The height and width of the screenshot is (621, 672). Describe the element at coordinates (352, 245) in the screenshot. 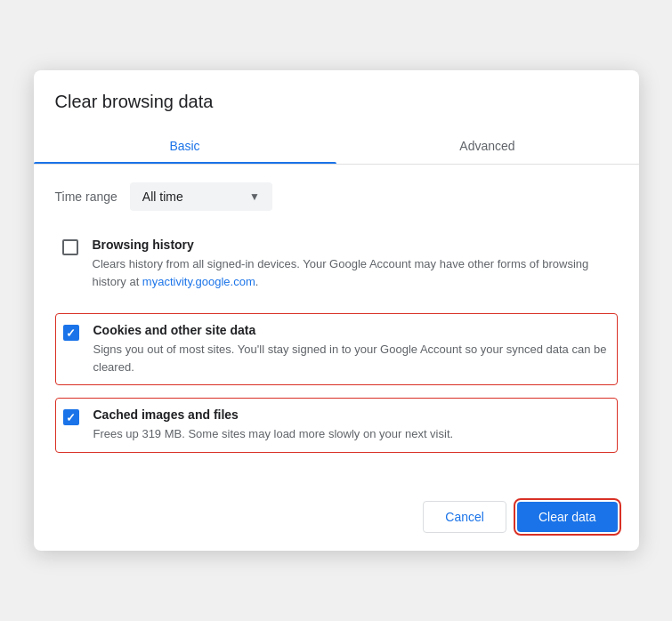

I see `browsing-history-title: Browsing history` at that location.